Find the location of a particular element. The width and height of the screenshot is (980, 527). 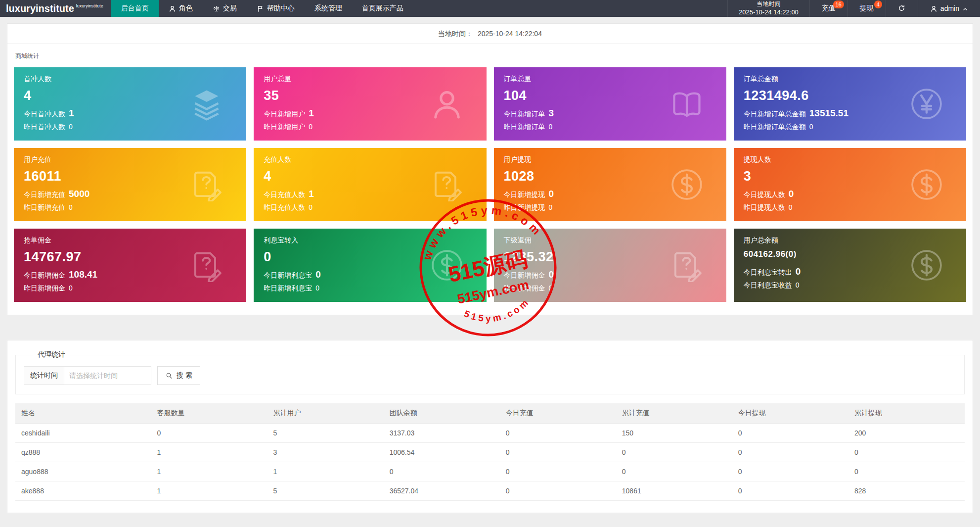

section-title-mall-stats: 商城统计 is located at coordinates (490, 55).